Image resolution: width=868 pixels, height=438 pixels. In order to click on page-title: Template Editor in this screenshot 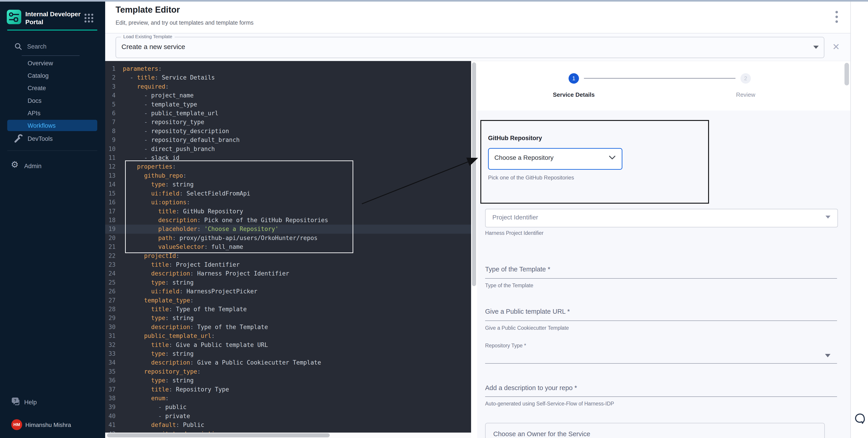, I will do `click(148, 10)`.